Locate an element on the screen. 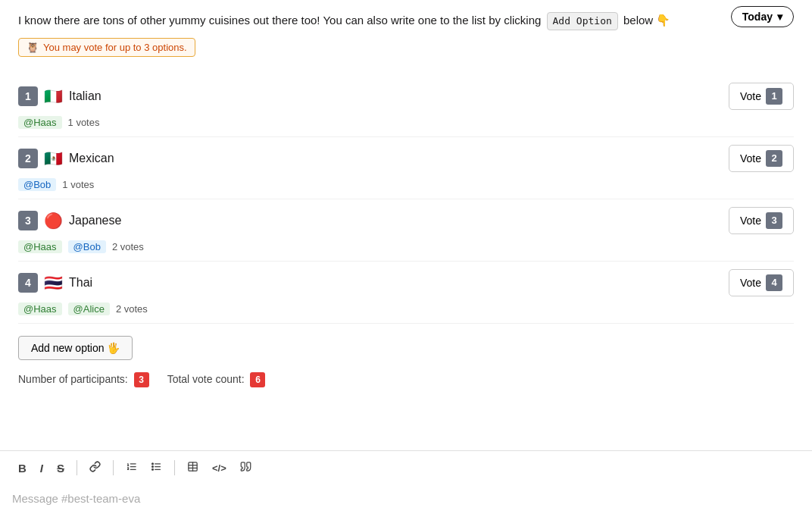 The height and width of the screenshot is (514, 812). voter-alice-4: @Alice is located at coordinates (89, 309).